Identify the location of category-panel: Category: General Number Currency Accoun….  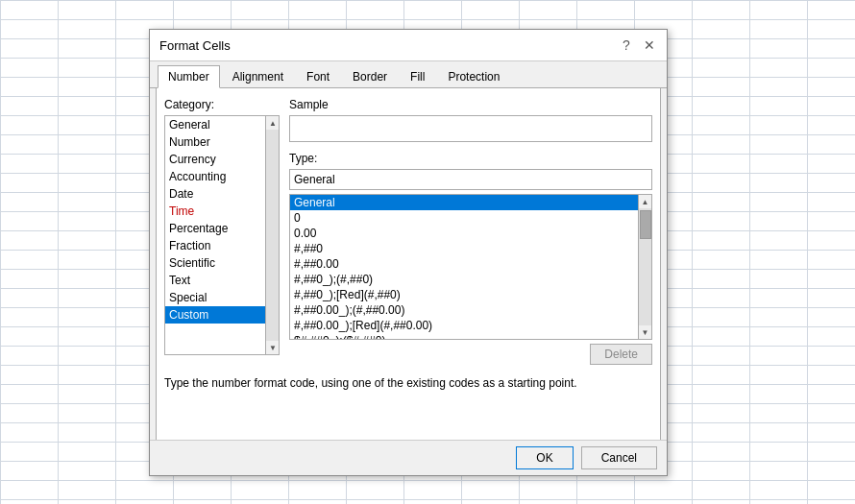
(222, 231).